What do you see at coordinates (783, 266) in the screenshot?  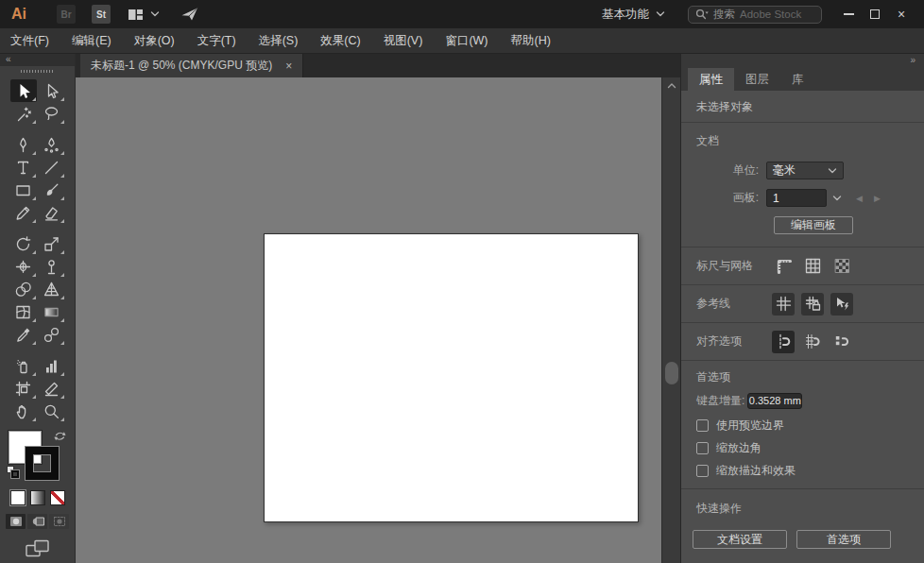 I see `ruler-icon` at bounding box center [783, 266].